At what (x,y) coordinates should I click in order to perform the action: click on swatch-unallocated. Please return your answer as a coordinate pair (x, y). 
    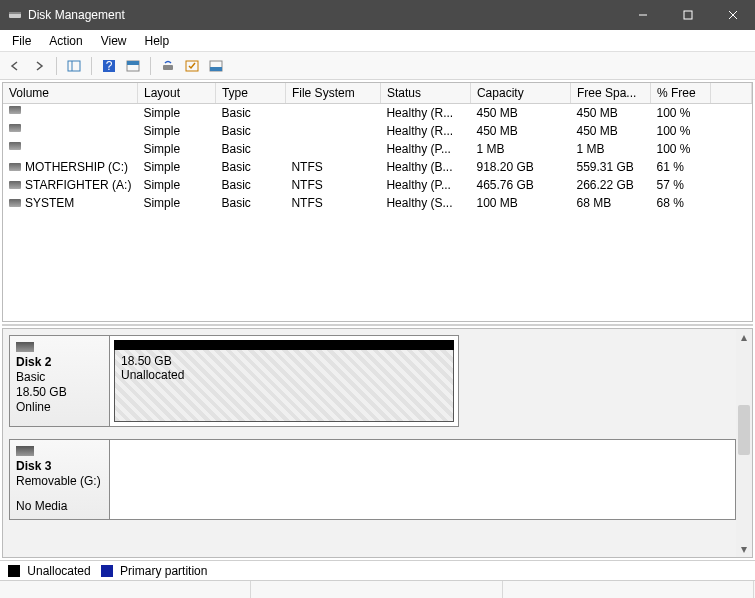
    Looking at the image, I should click on (14, 571).